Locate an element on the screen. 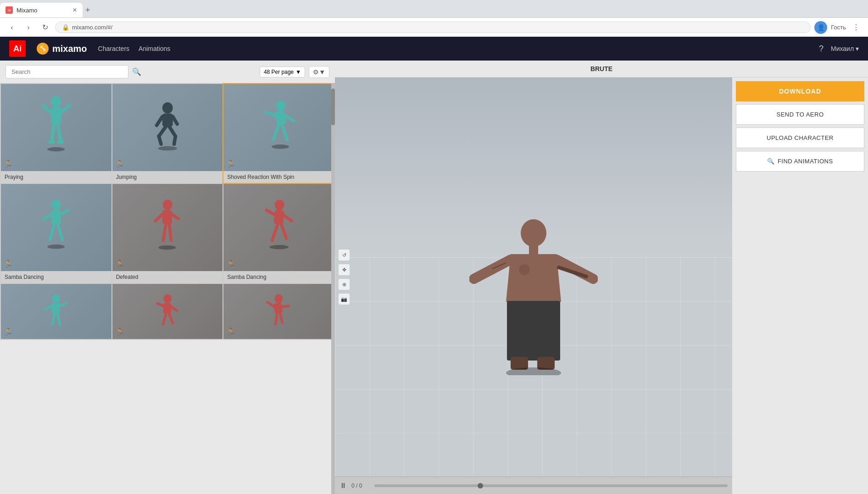  animation-card-praying: 🏃 Praying is located at coordinates (56, 133).